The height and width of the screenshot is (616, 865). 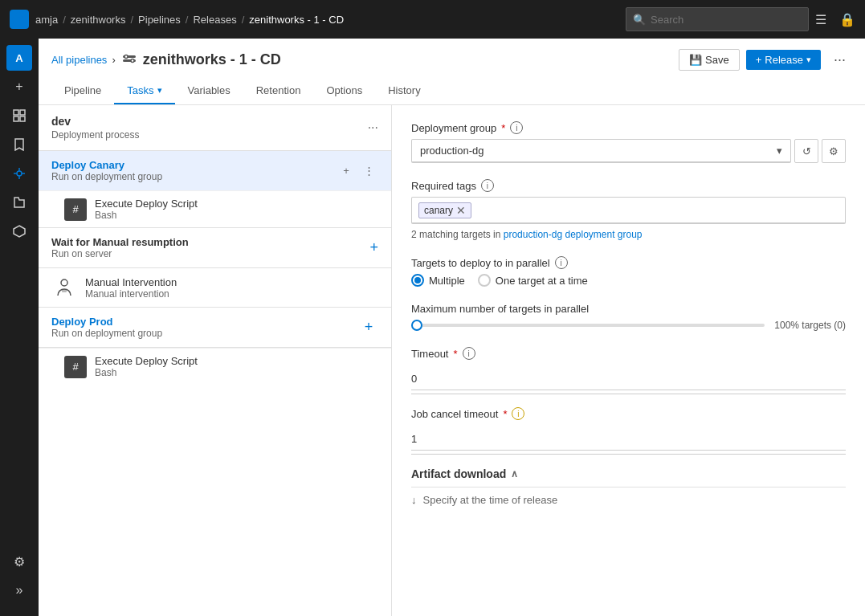 What do you see at coordinates (369, 171) in the screenshot?
I see `task-group-menu-button: ⋮` at bounding box center [369, 171].